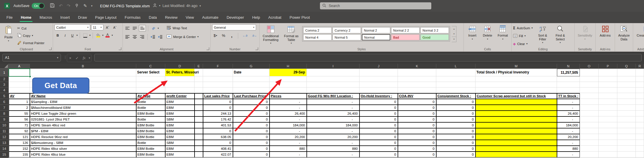 This screenshot has height=158, width=644. What do you see at coordinates (608, 85) in the screenshot?
I see `cell-P3` at bounding box center [608, 85].